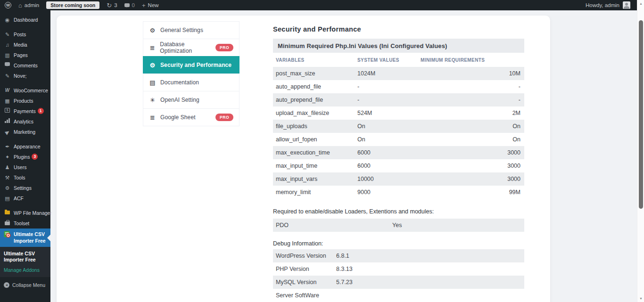 This screenshot has height=302, width=644. What do you see at coordinates (191, 48) in the screenshot?
I see `tab-database-optimization: ≣Database OptimizationPRO` at bounding box center [191, 48].